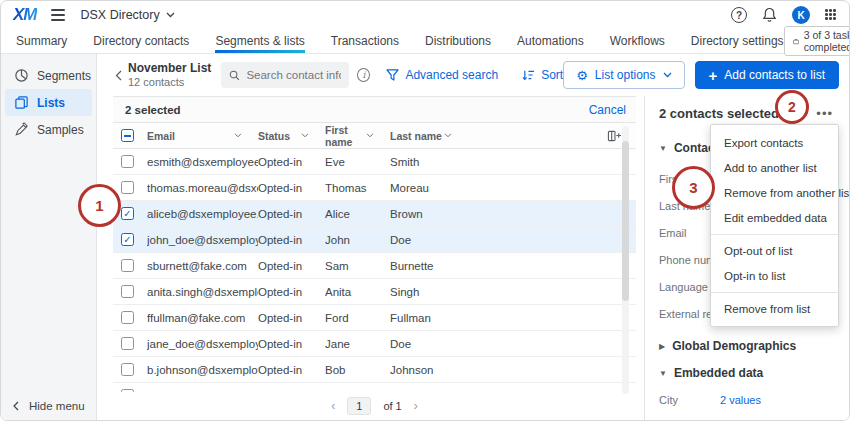 The width and height of the screenshot is (850, 421). I want to click on sidebar-item-segments: Segments, so click(48, 76).